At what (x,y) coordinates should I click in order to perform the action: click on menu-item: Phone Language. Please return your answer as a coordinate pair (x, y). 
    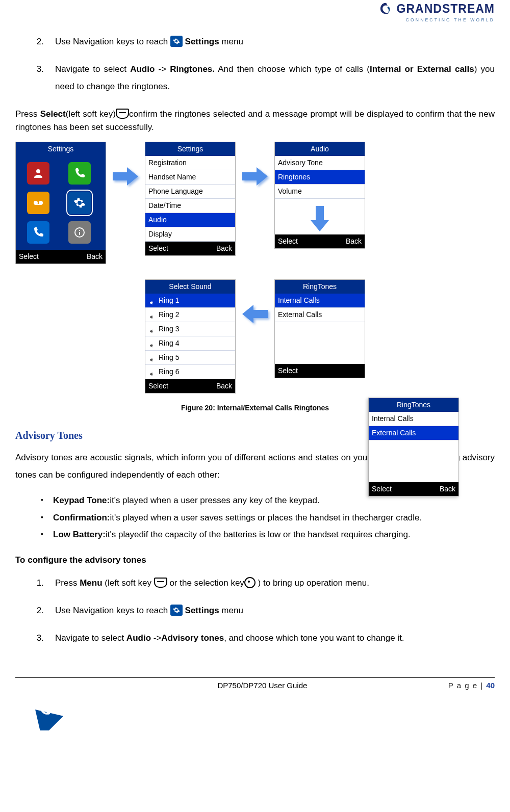
    Looking at the image, I should click on (190, 192).